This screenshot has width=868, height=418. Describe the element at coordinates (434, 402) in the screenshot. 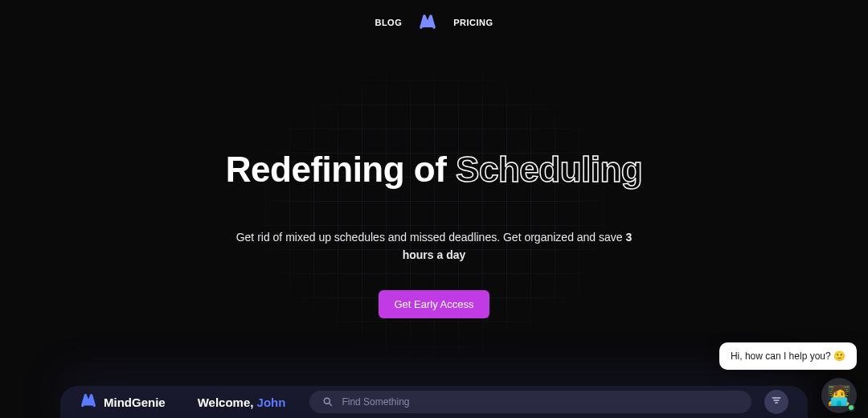

I see `app-preview-panel: MindGenie Welcome, John` at that location.